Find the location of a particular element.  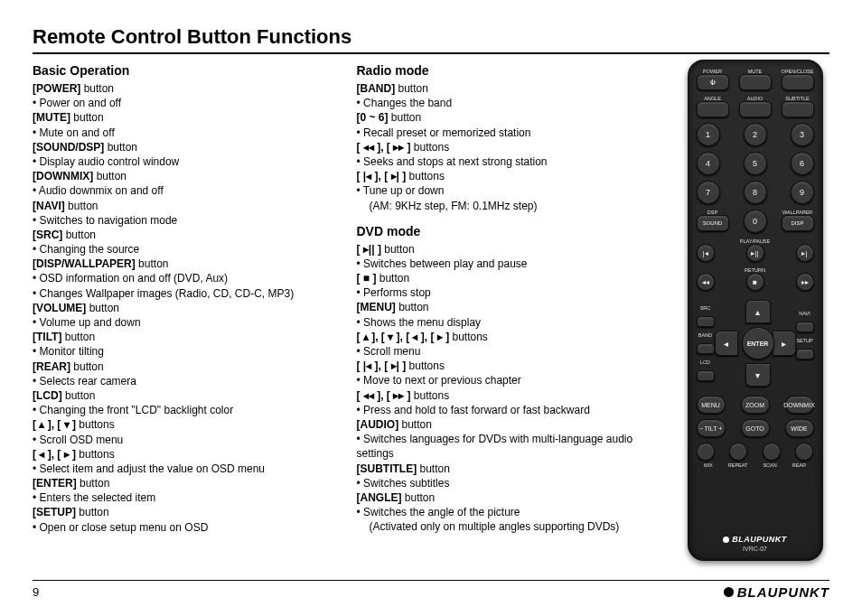

button-description: • Move to next or previous chapter is located at coordinates (508, 380).